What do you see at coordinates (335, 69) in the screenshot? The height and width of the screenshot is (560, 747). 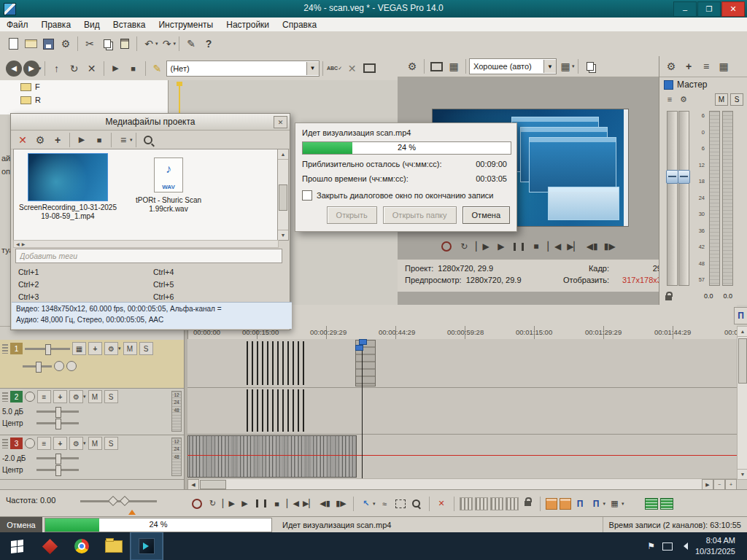 I see `abc-check-button: ABC✓` at bounding box center [335, 69].